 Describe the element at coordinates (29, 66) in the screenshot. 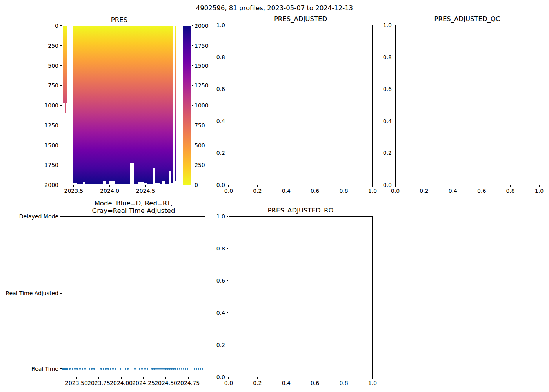

I see `pres-y-tick-label: 500` at that location.